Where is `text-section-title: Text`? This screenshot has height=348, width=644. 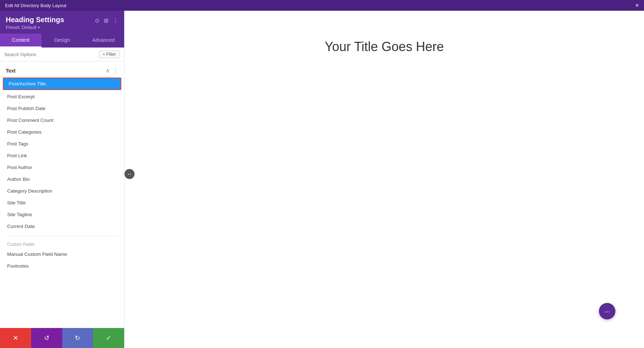
text-section-title: Text is located at coordinates (11, 71).